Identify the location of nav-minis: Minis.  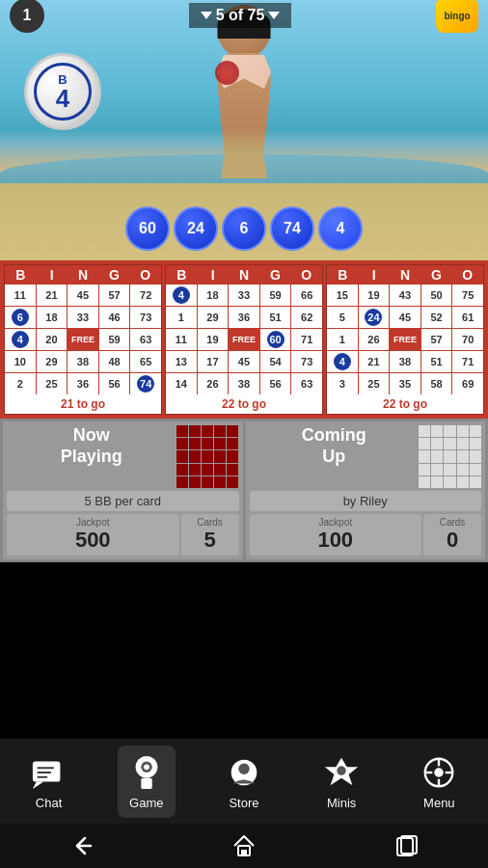
(341, 781).